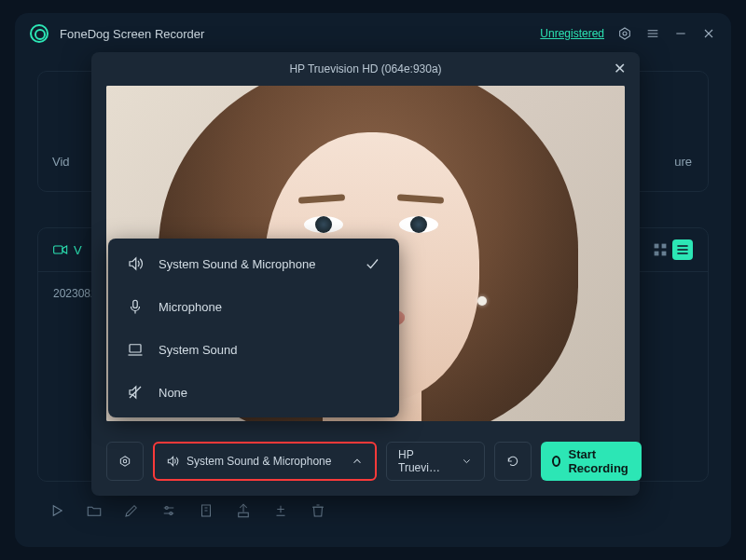 The height and width of the screenshot is (560, 746). I want to click on audio-source-button: System Sound & Microphone, so click(265, 461).